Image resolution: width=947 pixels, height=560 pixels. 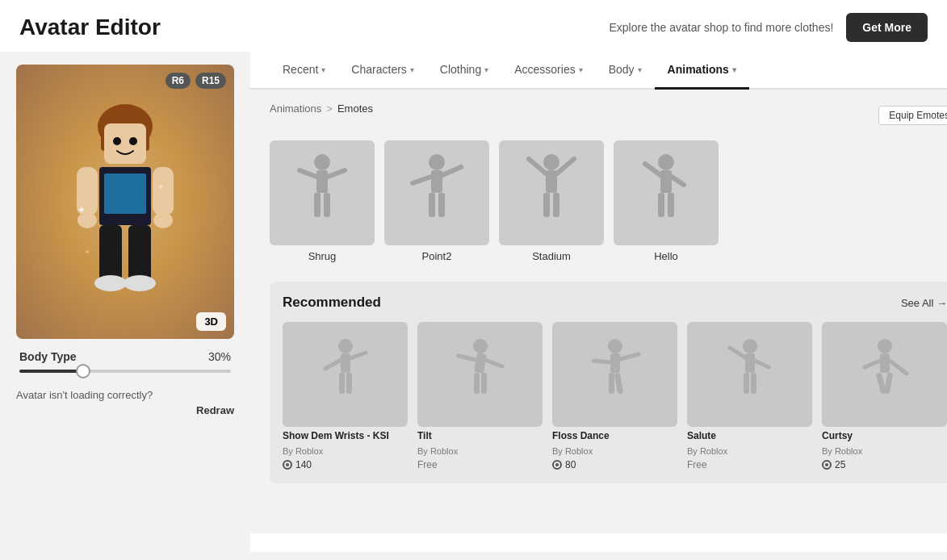 What do you see at coordinates (83, 371) in the screenshot?
I see `slider-thumb` at bounding box center [83, 371].